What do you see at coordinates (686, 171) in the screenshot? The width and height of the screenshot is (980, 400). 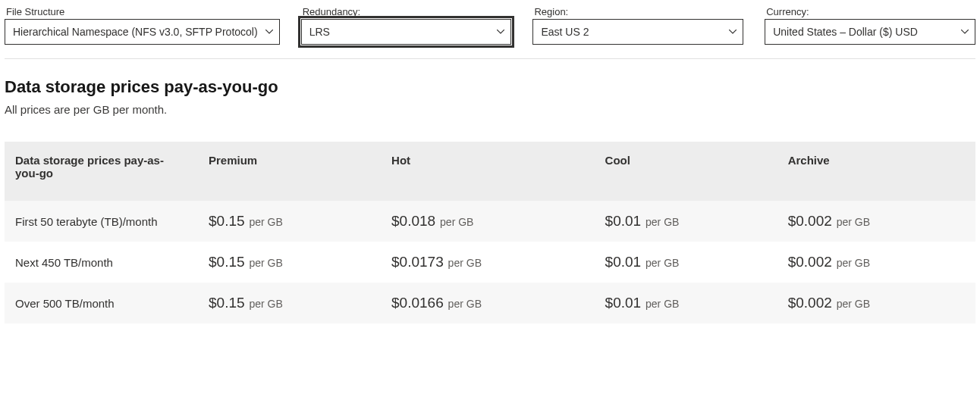 I see `column-header: Cool` at bounding box center [686, 171].